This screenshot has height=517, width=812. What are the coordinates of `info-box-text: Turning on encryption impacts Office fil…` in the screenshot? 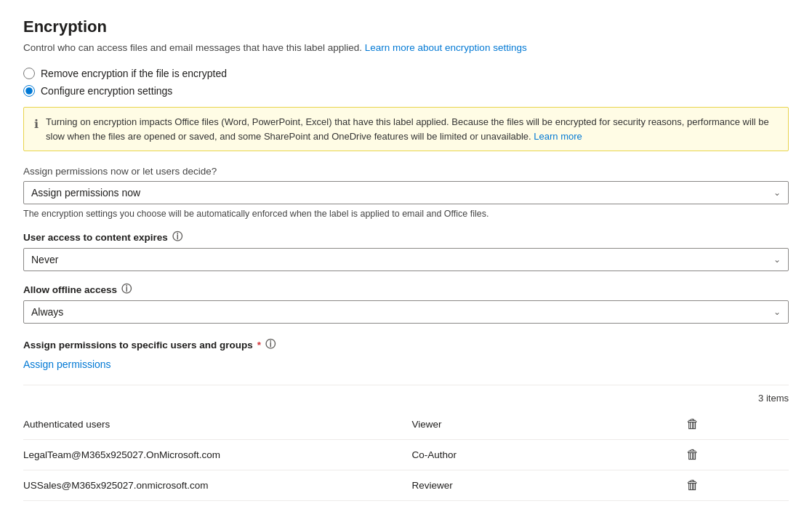 It's located at (411, 129).